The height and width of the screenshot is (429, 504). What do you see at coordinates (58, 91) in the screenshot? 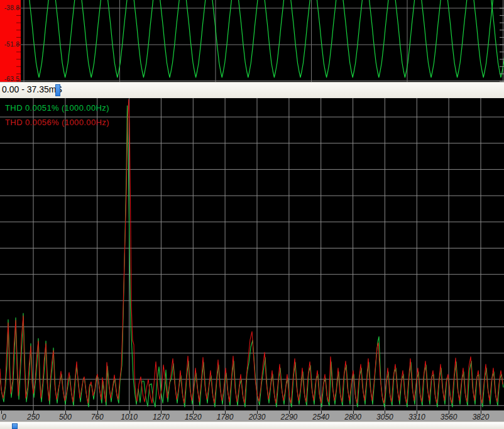
I see `time-scroll-thumb` at bounding box center [58, 91].